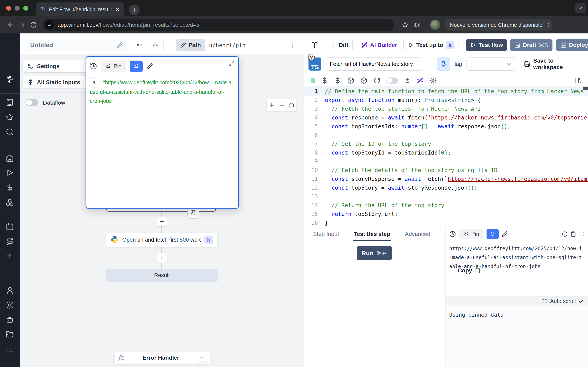  Describe the element at coordinates (11, 25) in the screenshot. I see `back-button` at that location.